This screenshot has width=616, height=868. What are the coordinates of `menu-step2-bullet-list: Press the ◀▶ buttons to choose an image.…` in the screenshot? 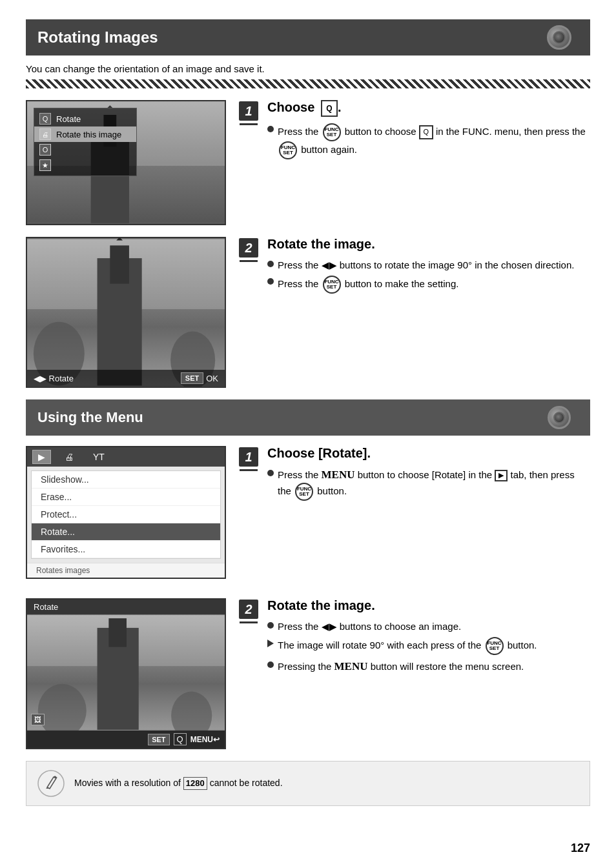 It's located at (429, 647).